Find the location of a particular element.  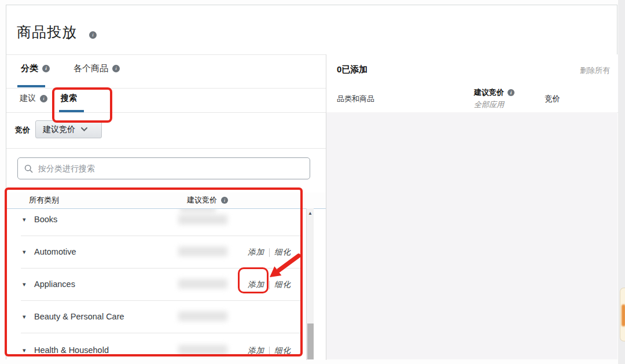

subtab-suggested: 建议 i is located at coordinates (34, 98).